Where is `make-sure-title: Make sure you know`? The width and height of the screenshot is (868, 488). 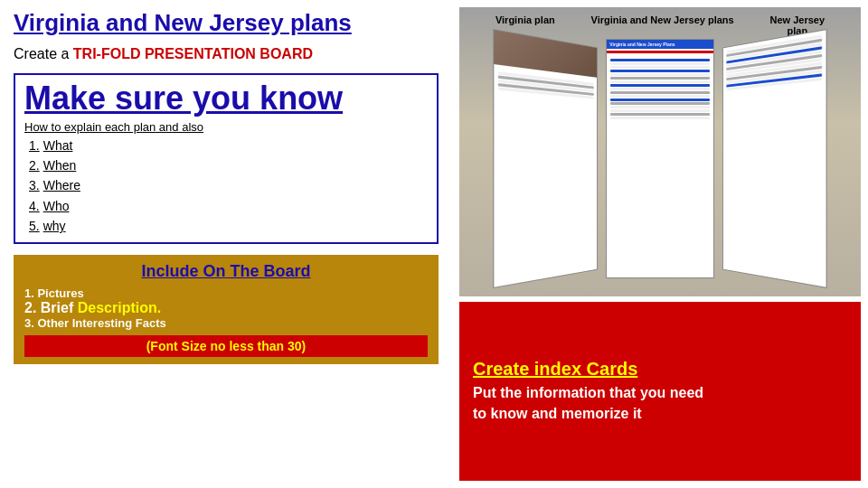 make-sure-title: Make sure you know is located at coordinates (226, 99).